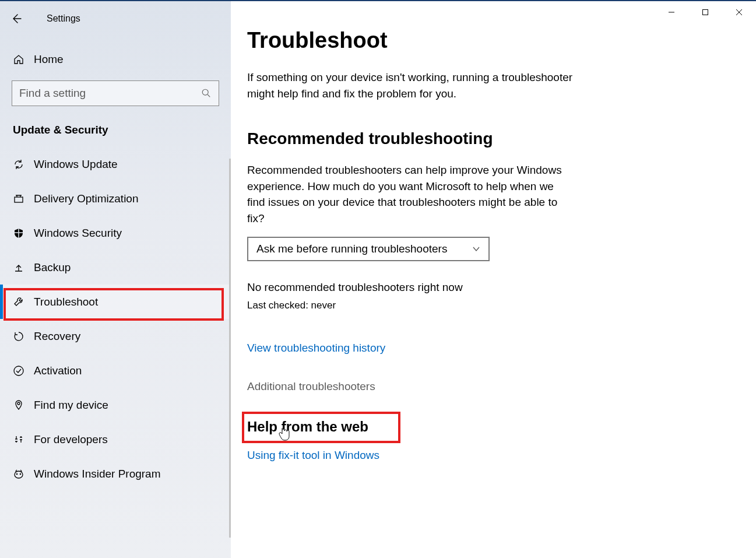 The image size is (756, 558). I want to click on dropdown-value: Ask me before running troubleshooters, so click(352, 249).